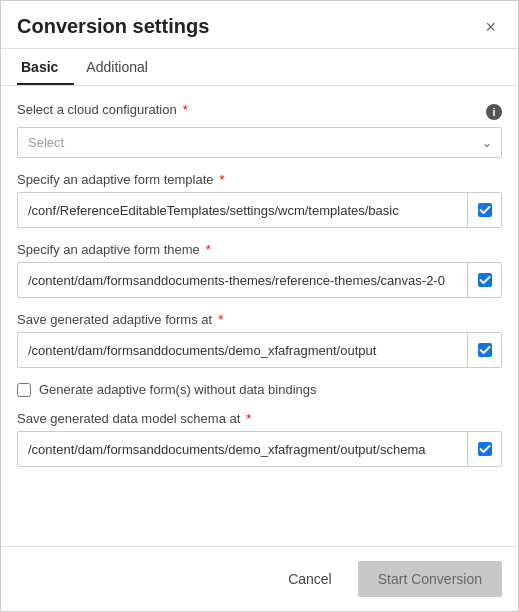 This screenshot has width=519, height=612. I want to click on save-schema-label: Save generated data model schema at *, so click(260, 418).